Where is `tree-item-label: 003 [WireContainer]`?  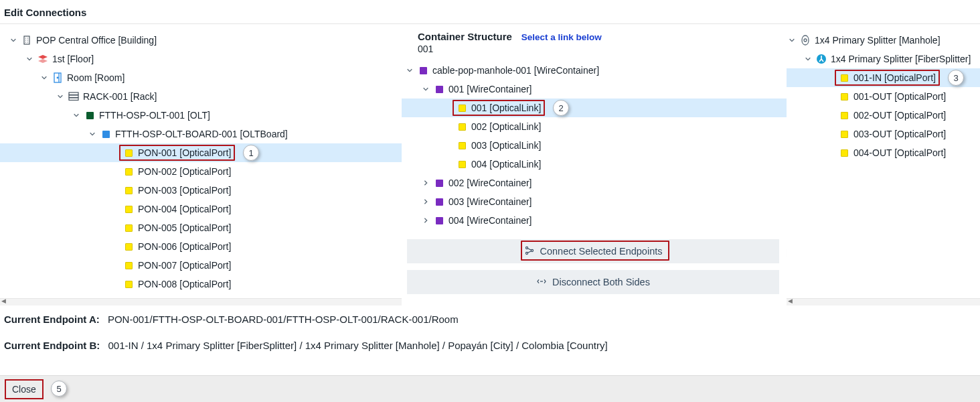
tree-item-label: 003 [WireContainer] is located at coordinates (490, 202).